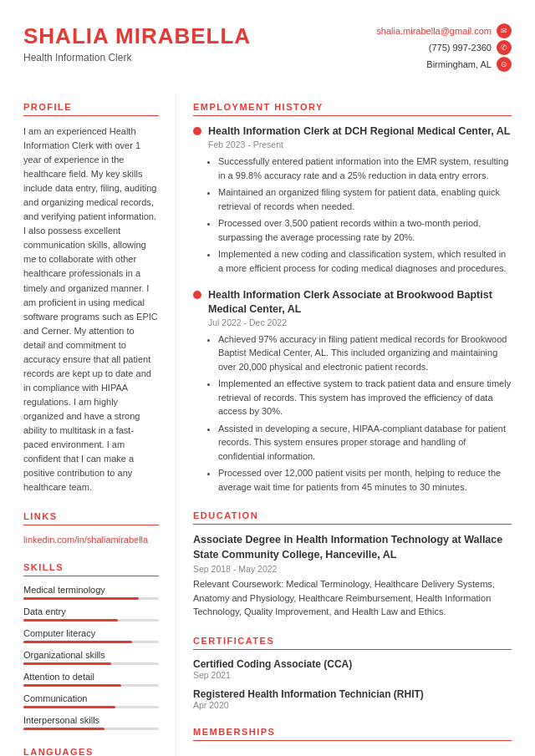 This screenshot has height=756, width=535. Describe the element at coordinates (353, 733) in the screenshot. I see `memberships-title: MEMBERSHIPS` at that location.